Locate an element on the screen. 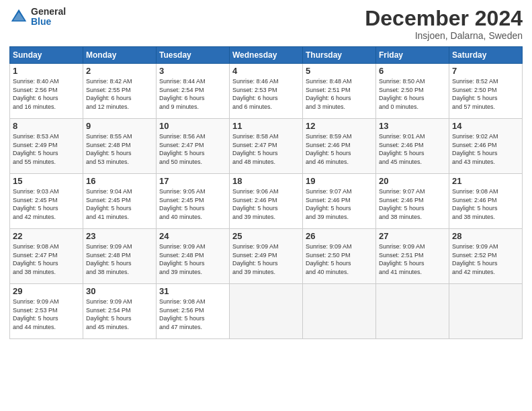  logo: General Blue is located at coordinates (38, 17).